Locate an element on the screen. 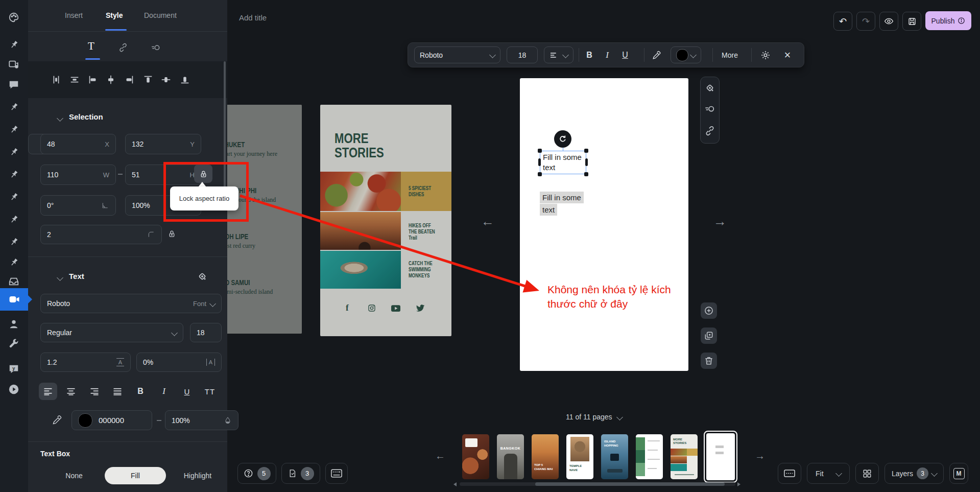 This screenshot has height=492, width=980. x-input: 48X is located at coordinates (78, 144).